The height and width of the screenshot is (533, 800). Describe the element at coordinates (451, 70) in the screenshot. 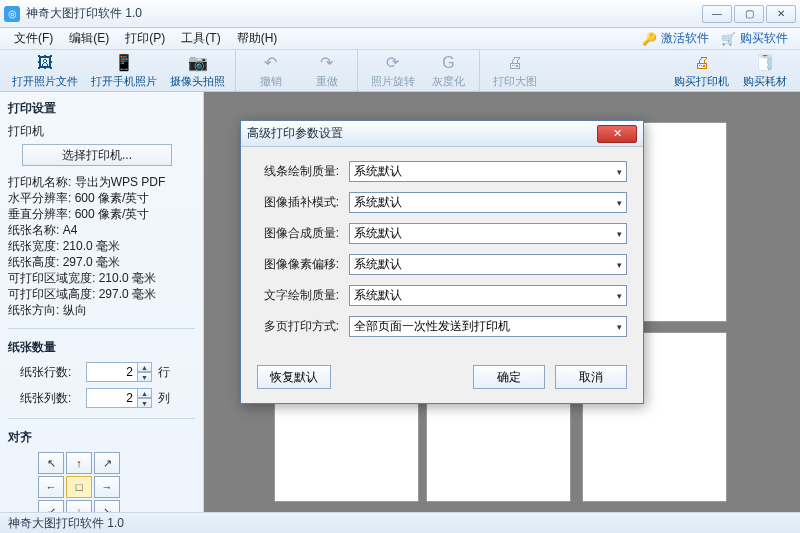

I see `tool-grayscale: G 灰度化` at that location.